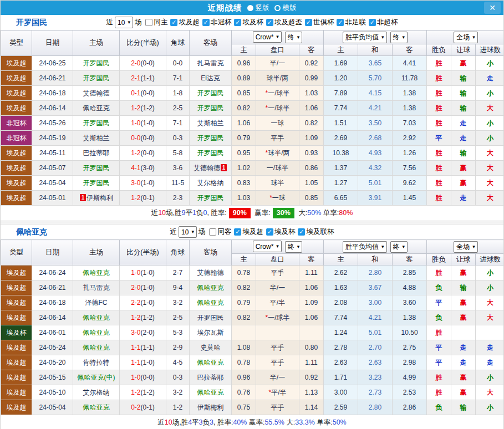 This screenshot has width=504, height=429. Describe the element at coordinates (252, 422) in the screenshot. I see `record-summary: 近10场,胜4平3负3, 胜率:40% 赢率:55.5% 大:33.3% 单率:…` at that location.